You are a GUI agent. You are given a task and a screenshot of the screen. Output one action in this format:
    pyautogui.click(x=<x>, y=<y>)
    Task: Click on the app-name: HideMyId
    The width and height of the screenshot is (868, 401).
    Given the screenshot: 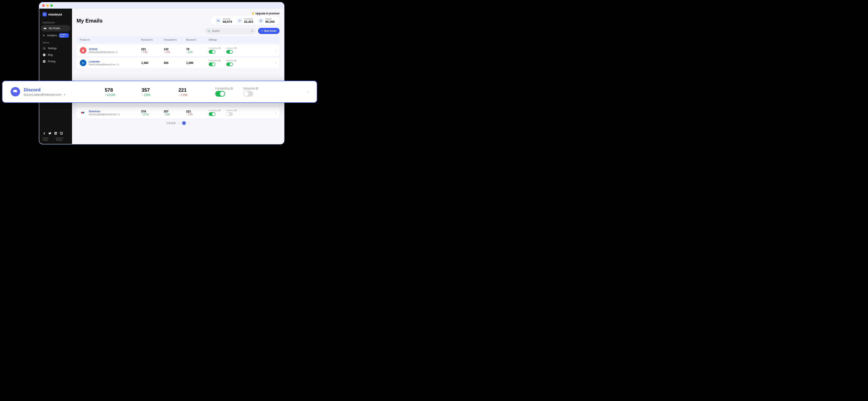 What is the action you would take?
    pyautogui.click(x=55, y=15)
    